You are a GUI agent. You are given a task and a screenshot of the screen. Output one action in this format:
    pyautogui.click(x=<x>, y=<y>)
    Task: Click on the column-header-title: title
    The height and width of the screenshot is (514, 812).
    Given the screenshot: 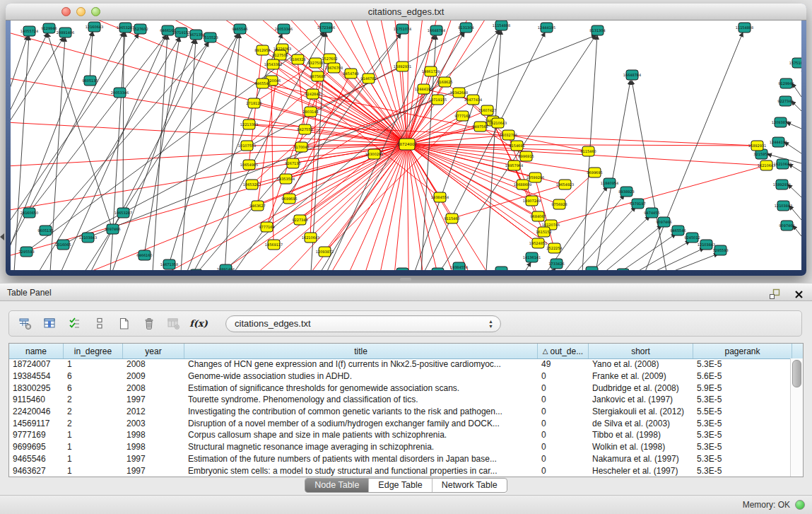 What is the action you would take?
    pyautogui.click(x=361, y=351)
    